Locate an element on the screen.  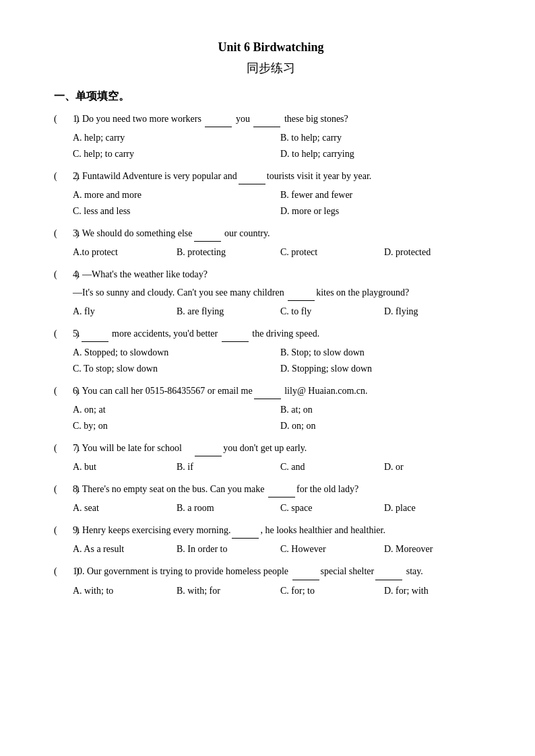
q8-optB: B. a room is located at coordinates (228, 508).